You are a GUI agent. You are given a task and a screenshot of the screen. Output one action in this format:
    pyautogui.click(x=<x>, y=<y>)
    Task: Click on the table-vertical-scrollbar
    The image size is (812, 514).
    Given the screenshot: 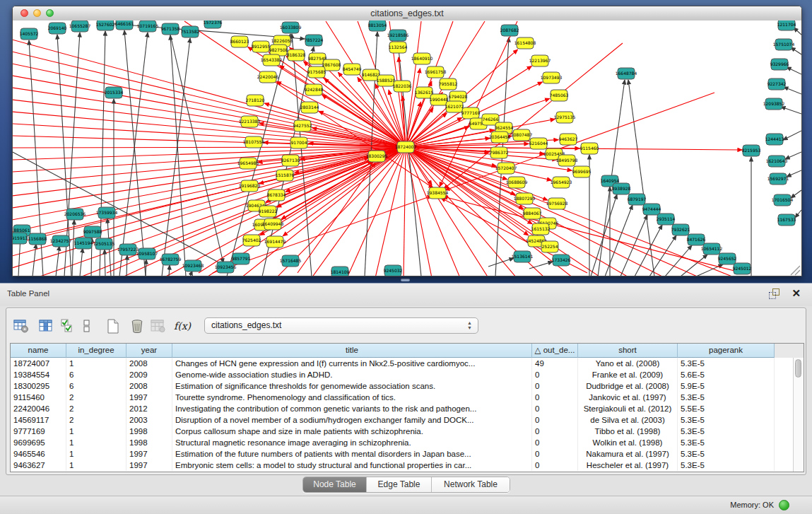 What is the action you would take?
    pyautogui.click(x=799, y=414)
    